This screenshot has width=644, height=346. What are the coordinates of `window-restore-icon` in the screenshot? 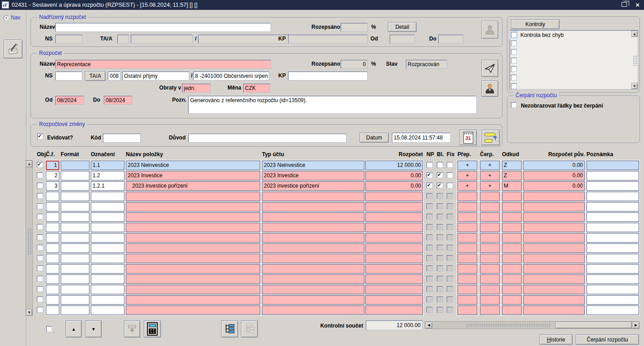 It's located at (624, 4).